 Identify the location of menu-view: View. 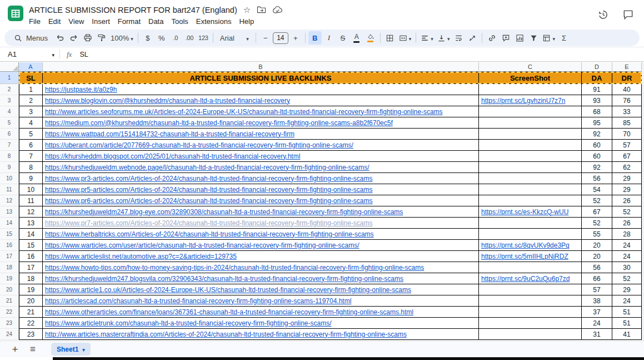
(76, 21).